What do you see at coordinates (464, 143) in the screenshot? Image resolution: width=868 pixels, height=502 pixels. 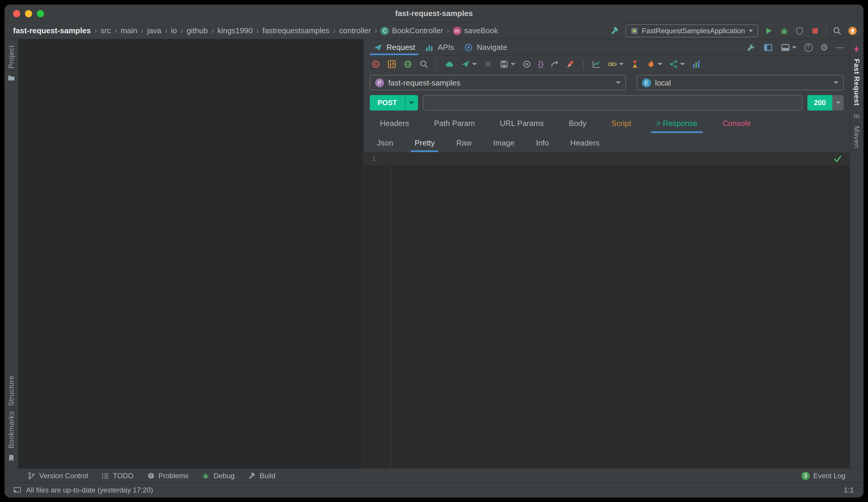 I see `tab-raw: Raw` at bounding box center [464, 143].